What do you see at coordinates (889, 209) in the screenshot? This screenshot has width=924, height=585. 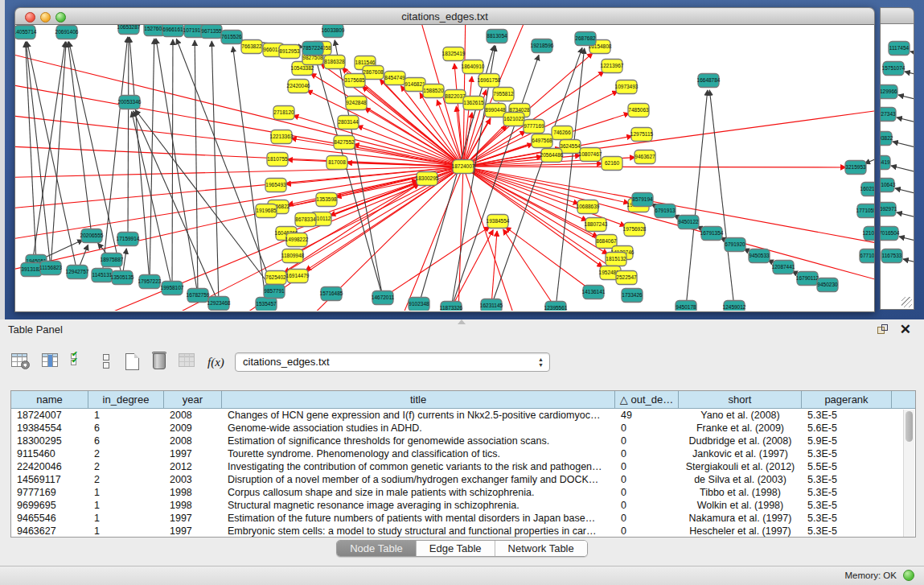 I see `graph-node: 15692971` at bounding box center [889, 209].